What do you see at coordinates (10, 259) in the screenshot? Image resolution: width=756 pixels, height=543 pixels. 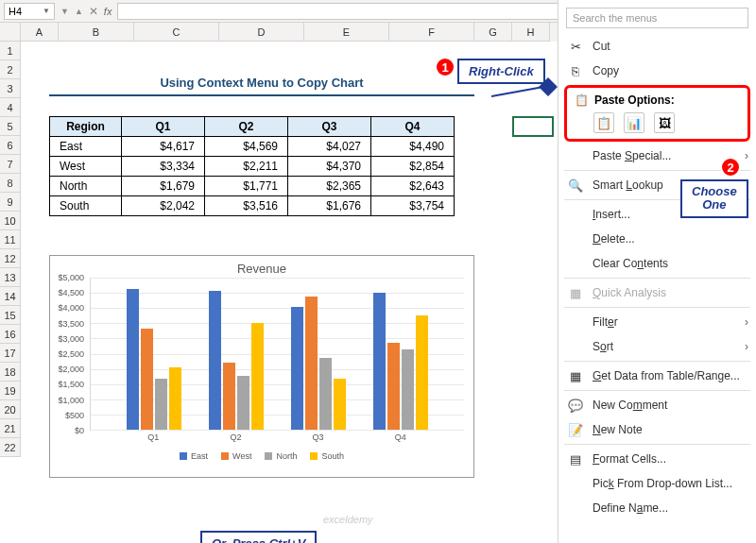 I see `row-header: 12` at bounding box center [10, 259].